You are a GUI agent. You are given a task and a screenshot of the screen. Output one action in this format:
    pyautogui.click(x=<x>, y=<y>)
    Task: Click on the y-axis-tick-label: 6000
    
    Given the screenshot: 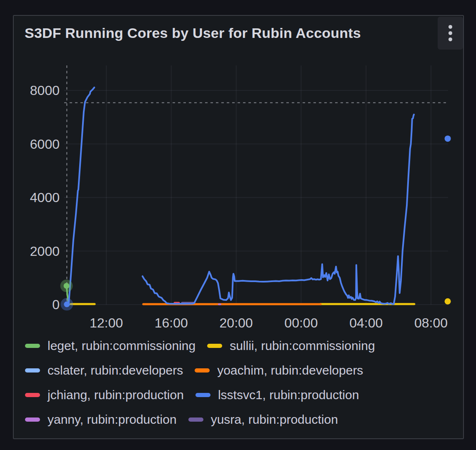 What is the action you would take?
    pyautogui.click(x=45, y=144)
    